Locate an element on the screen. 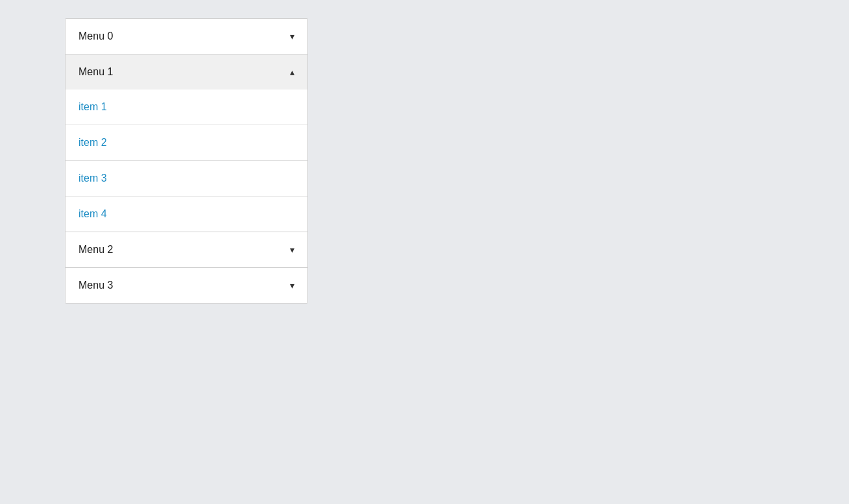 Image resolution: width=849 pixels, height=504 pixels. list-item-item2: item 2 is located at coordinates (187, 143).